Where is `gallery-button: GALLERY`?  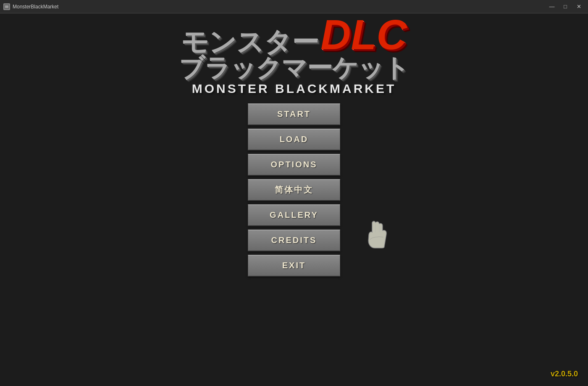
gallery-button: GALLERY is located at coordinates (294, 215).